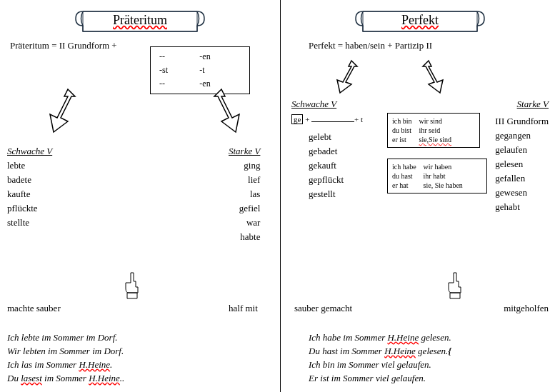 This screenshot has width=560, height=392. What do you see at coordinates (244, 166) in the screenshot?
I see `verb-item: ging` at bounding box center [244, 166].